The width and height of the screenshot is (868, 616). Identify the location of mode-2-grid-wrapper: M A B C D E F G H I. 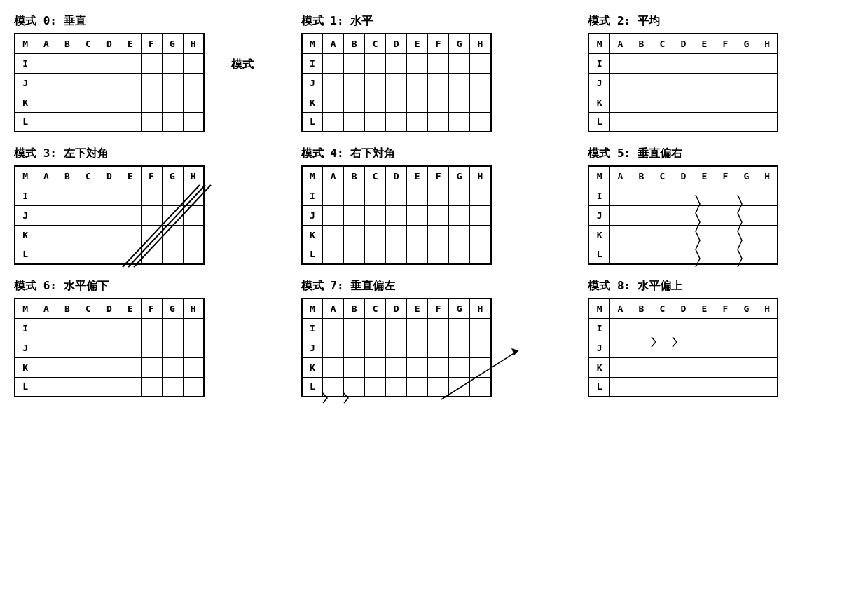
(721, 83).